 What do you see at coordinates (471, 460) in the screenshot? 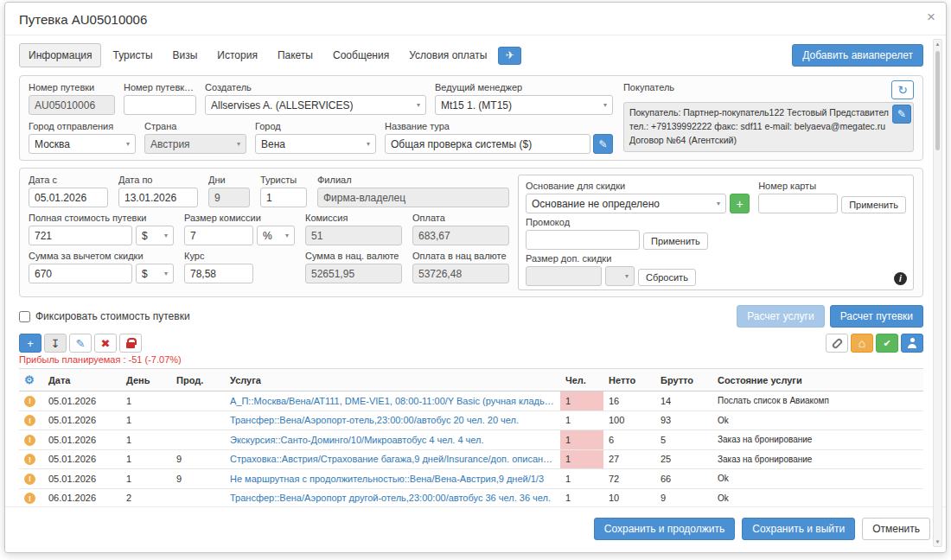
I see `table-row: ! 05.01.2026 1 9 Страховка::Австрия/Стра…` at bounding box center [471, 460].